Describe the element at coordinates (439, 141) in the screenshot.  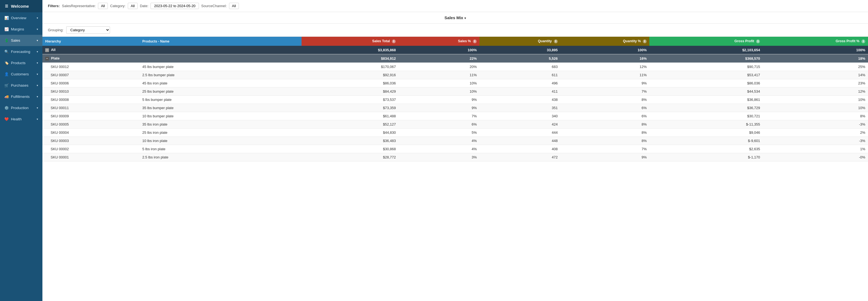
I see `cell-sales-pct: 4%` at that location.